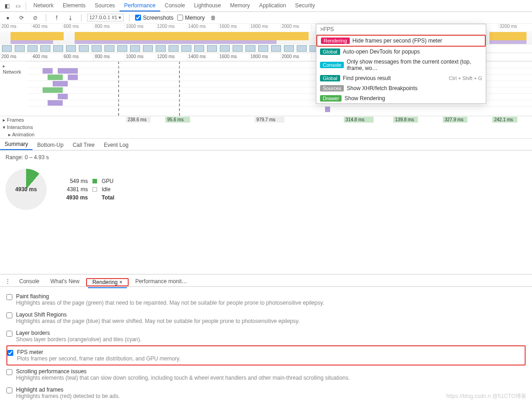  I want to click on close-icon: ×, so click(120, 282).